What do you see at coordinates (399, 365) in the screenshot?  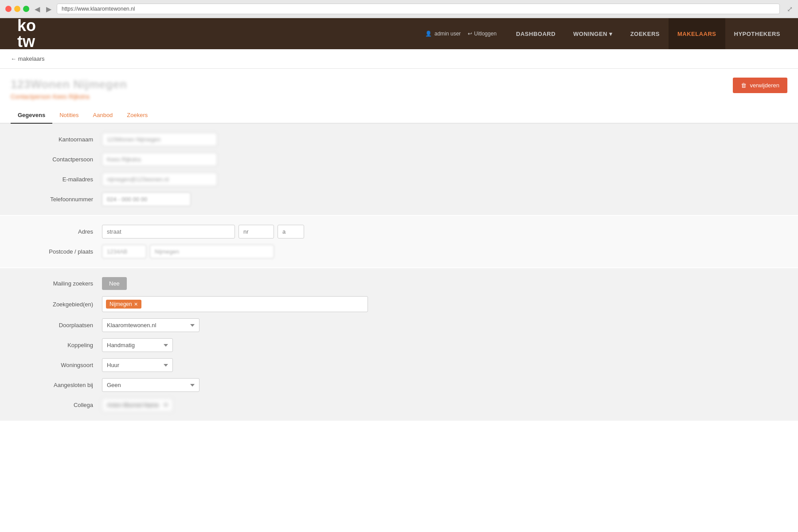 I see `form-row-woningsoort: Woningsoort Huur Koop Beide` at bounding box center [399, 365].